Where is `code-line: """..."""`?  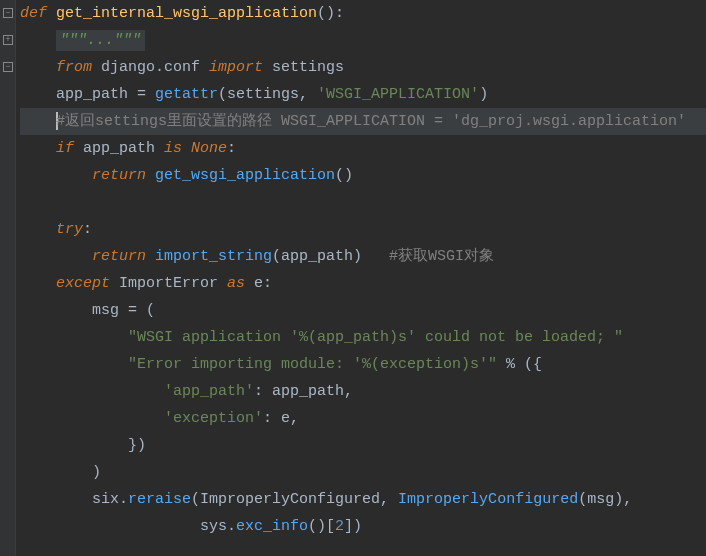 code-line: """...""" is located at coordinates (363, 40).